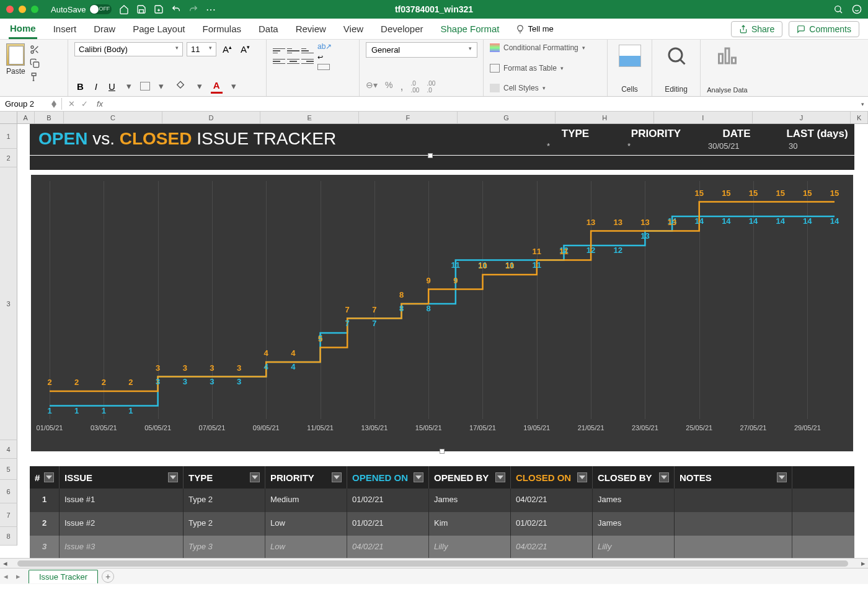  Describe the element at coordinates (16, 55) in the screenshot. I see `paste-icon` at that location.